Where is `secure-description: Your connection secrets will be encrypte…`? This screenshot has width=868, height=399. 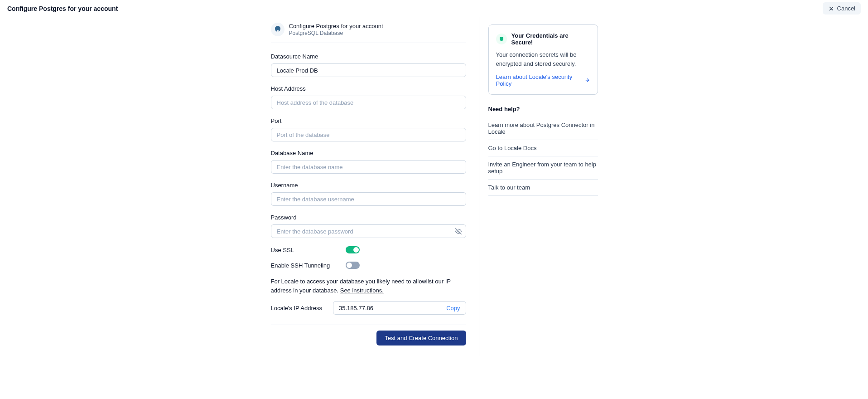
secure-description: Your connection secrets will be encrypte… is located at coordinates (543, 59).